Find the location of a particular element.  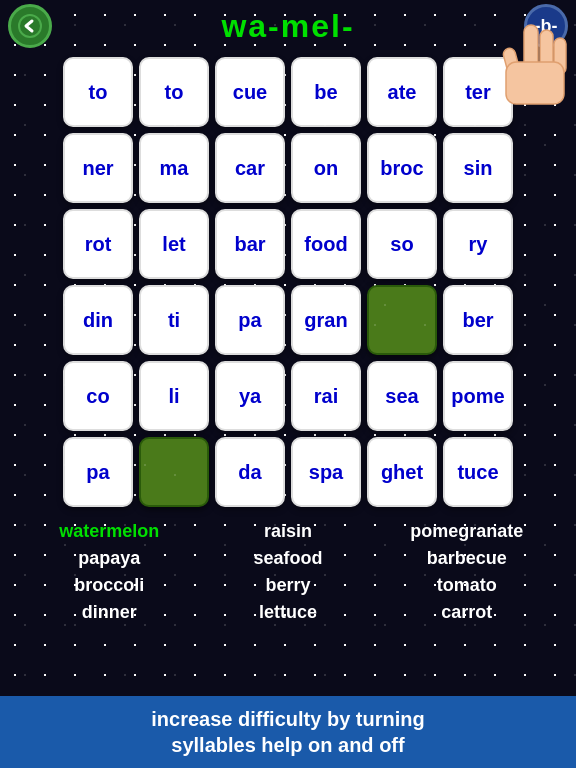

grid-cell-0-3: be is located at coordinates (326, 92).